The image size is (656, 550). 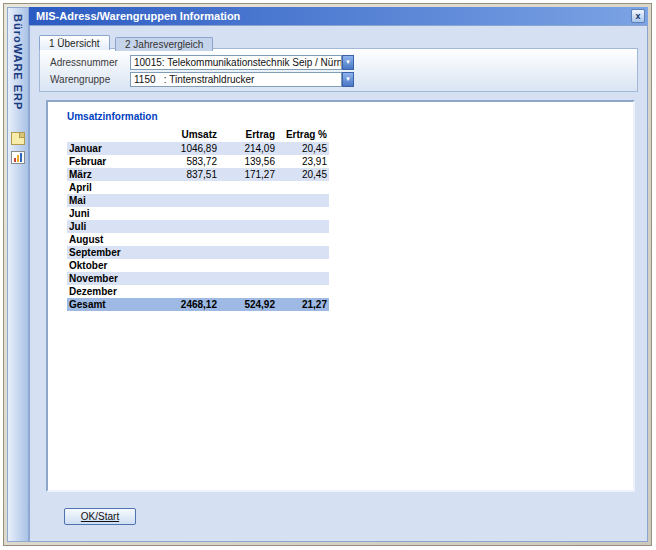 What do you see at coordinates (110, 304) in the screenshot?
I see `table-cell-month: Gesamt` at bounding box center [110, 304].